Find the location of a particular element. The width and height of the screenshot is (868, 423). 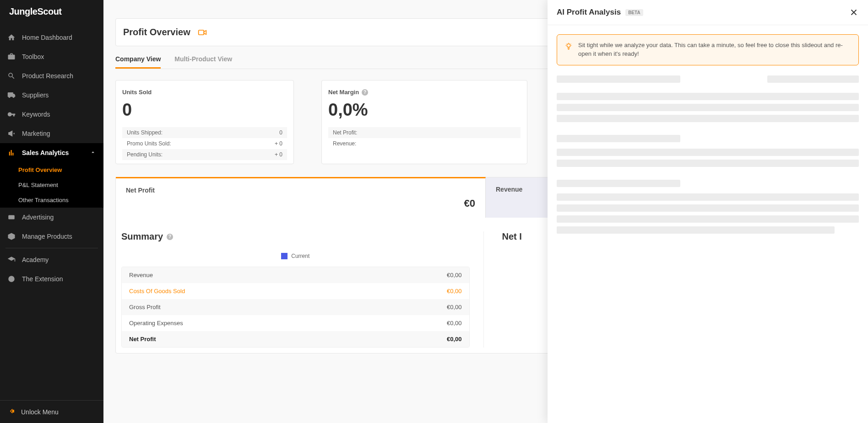

summary-section: Summary ? Current Revenue€0,00 Costs Of … is located at coordinates (303, 289).